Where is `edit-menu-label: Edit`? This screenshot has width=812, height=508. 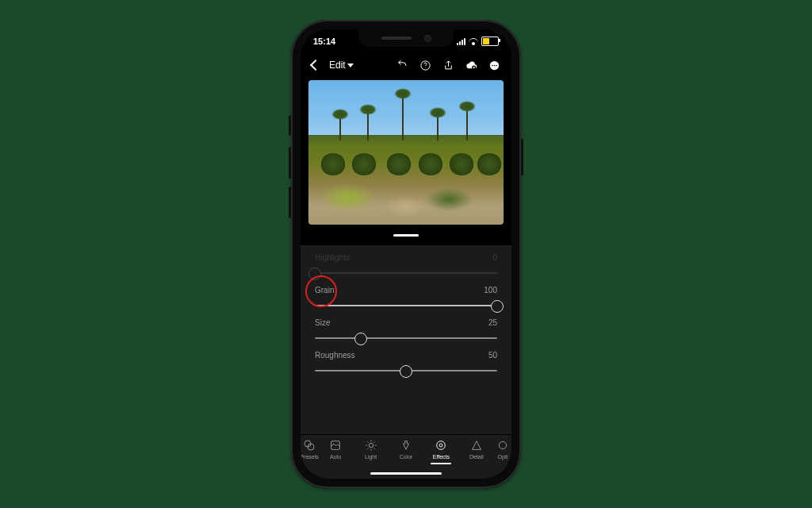
edit-menu-label: Edit is located at coordinates (338, 65).